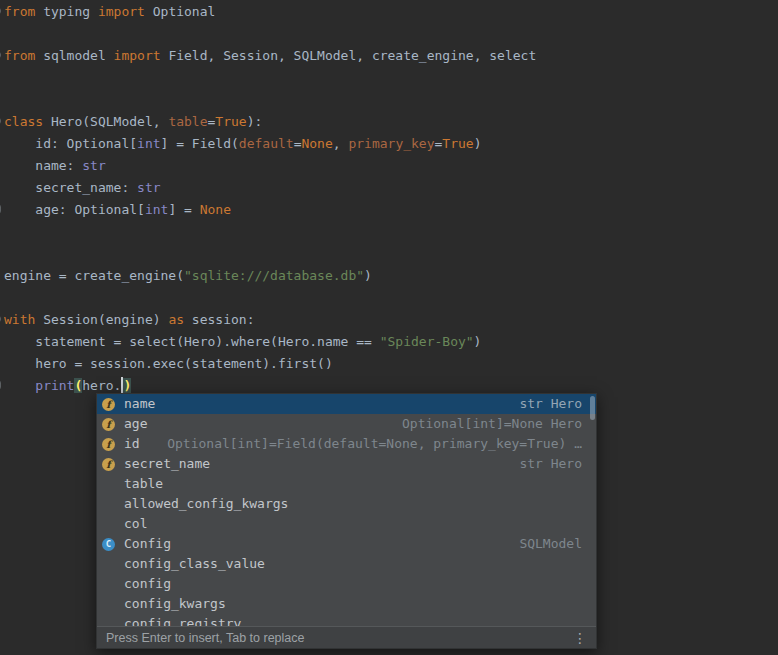 Image resolution: width=778 pixels, height=655 pixels. Describe the element at coordinates (346, 504) in the screenshot. I see `completion-item: allowed_config_kwargs` at that location.